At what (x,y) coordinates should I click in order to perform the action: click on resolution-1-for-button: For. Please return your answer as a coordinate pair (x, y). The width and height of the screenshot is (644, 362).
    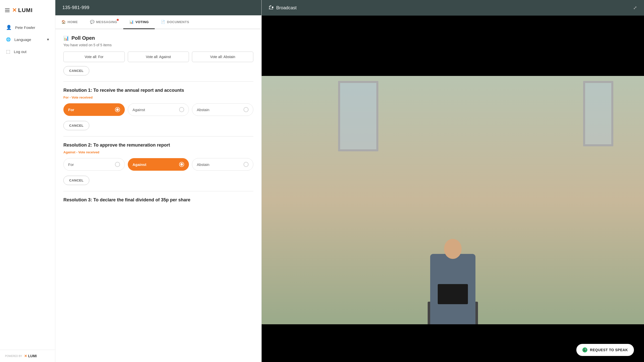
    Looking at the image, I should click on (94, 110).